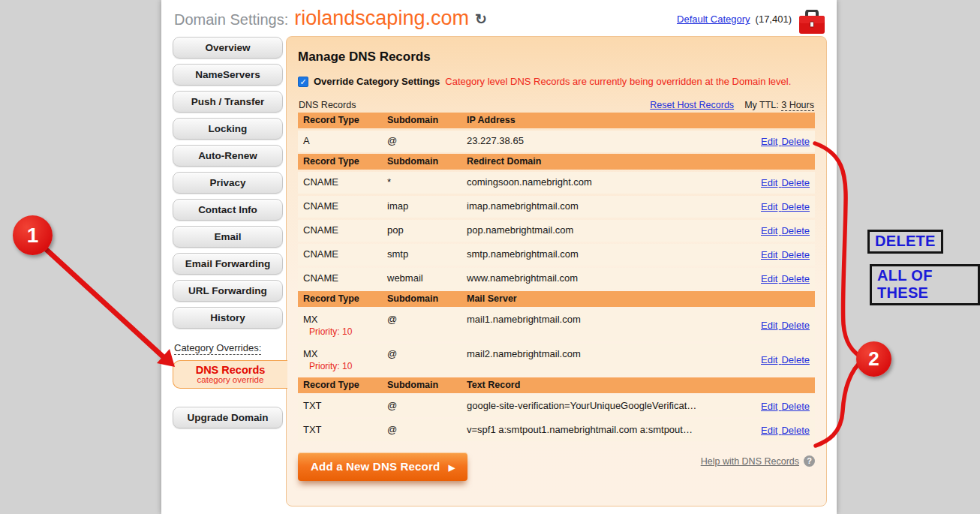 This screenshot has width=980, height=514. What do you see at coordinates (481, 20) in the screenshot?
I see `refresh-icon: ↻` at bounding box center [481, 20].